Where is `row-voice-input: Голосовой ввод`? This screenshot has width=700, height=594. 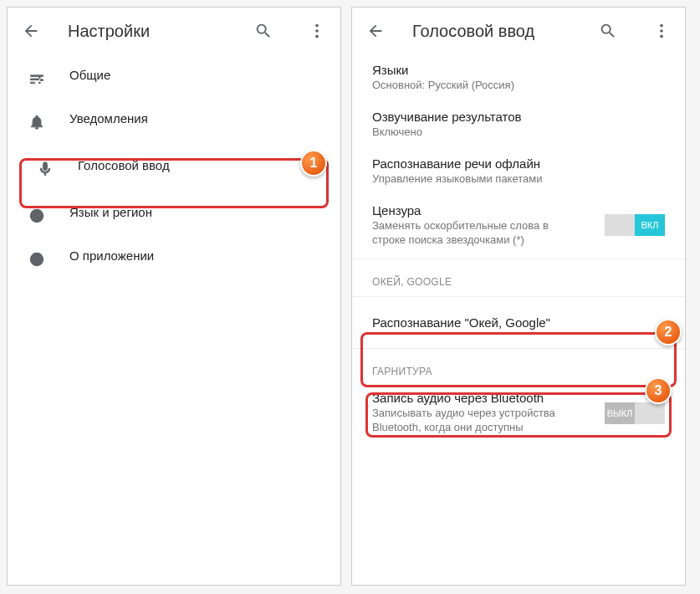 row-voice-input: Голосовой ввод is located at coordinates (174, 170).